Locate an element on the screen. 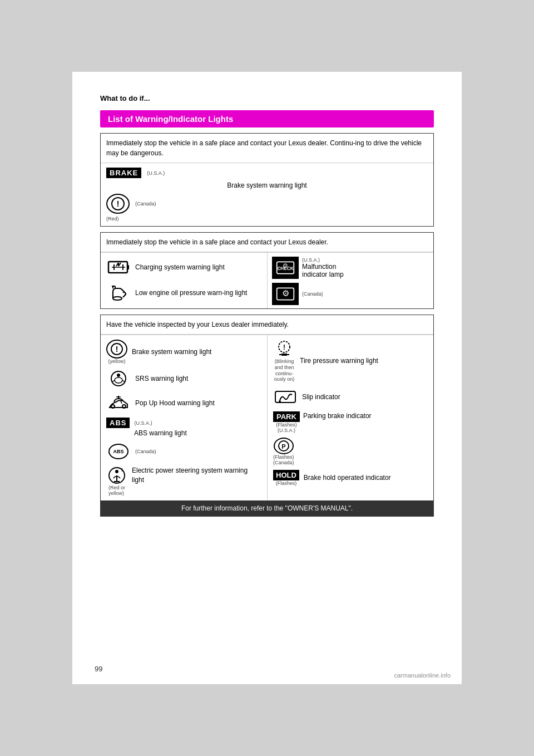 The height and width of the screenshot is (756, 534). park-canada-flashes: (Flashes) is located at coordinates (284, 457).